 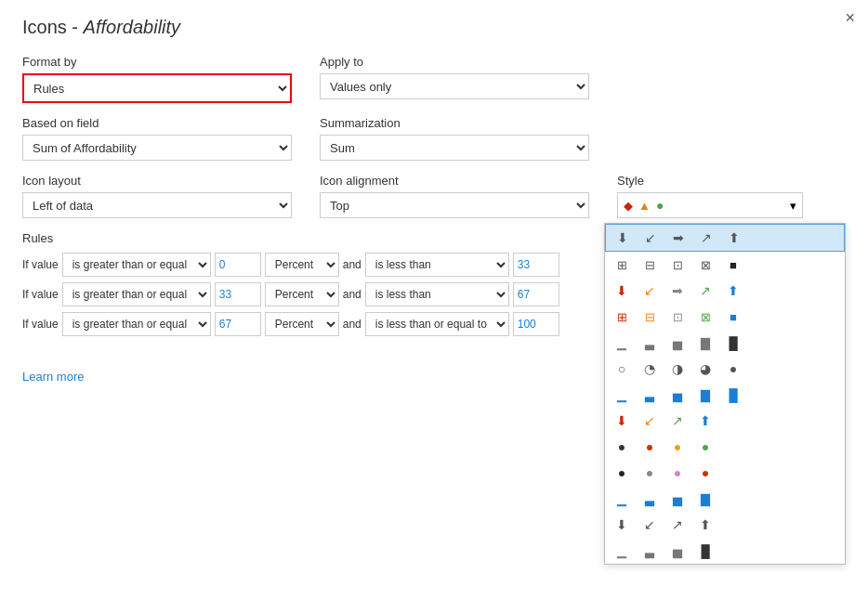 What do you see at coordinates (706, 238) in the screenshot?
I see `icon-upright-gray: ↗` at bounding box center [706, 238].